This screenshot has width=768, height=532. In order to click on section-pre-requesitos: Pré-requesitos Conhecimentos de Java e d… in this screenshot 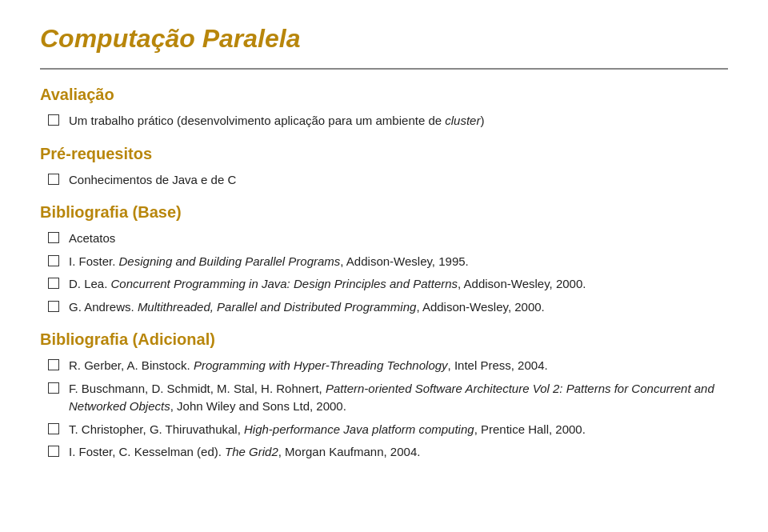, I will do `click(384, 167)`.